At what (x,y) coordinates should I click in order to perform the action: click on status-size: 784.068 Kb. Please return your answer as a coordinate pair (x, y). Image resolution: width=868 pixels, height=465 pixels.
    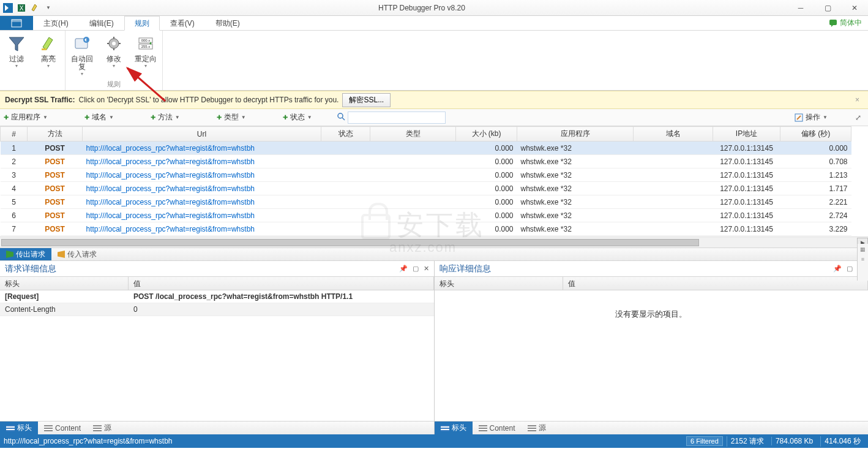
    Looking at the image, I should click on (794, 441).